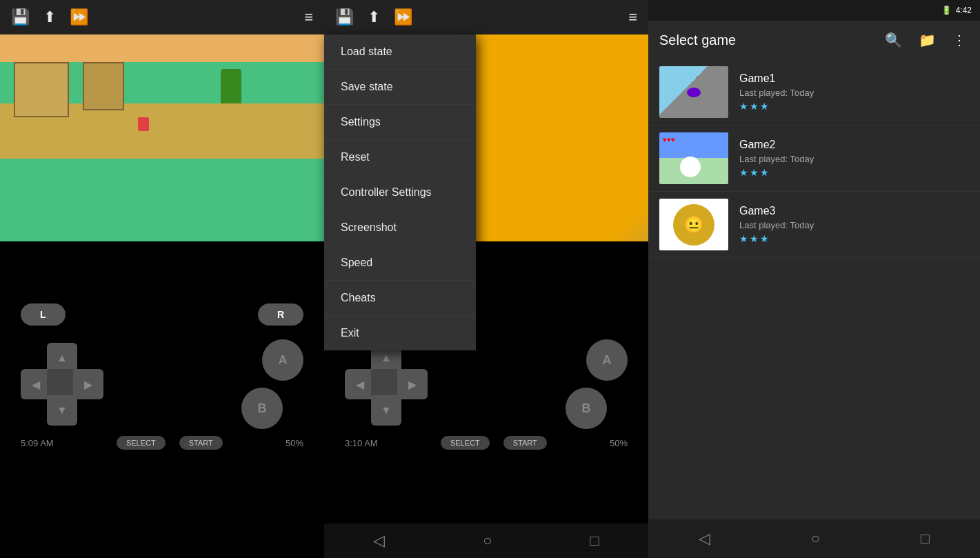 The width and height of the screenshot is (980, 558). I want to click on search-icon: 🔍, so click(894, 40).